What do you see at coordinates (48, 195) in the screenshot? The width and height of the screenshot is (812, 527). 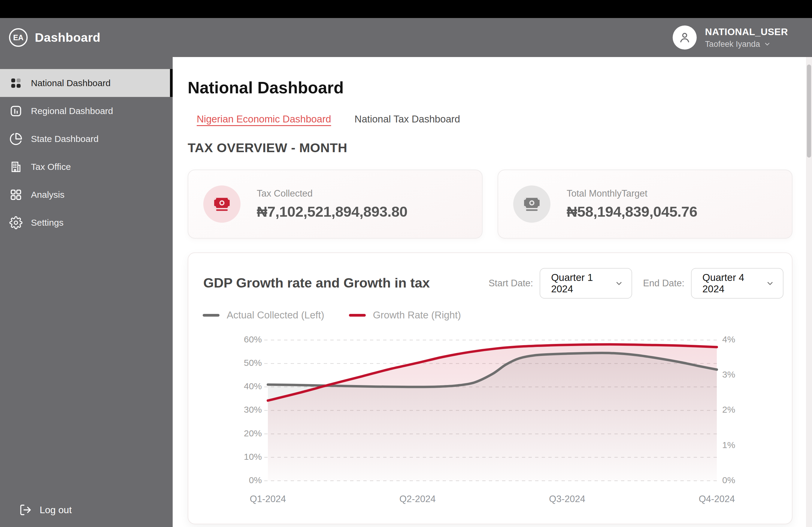 I see `sidebar-item-label: Analysis` at bounding box center [48, 195].